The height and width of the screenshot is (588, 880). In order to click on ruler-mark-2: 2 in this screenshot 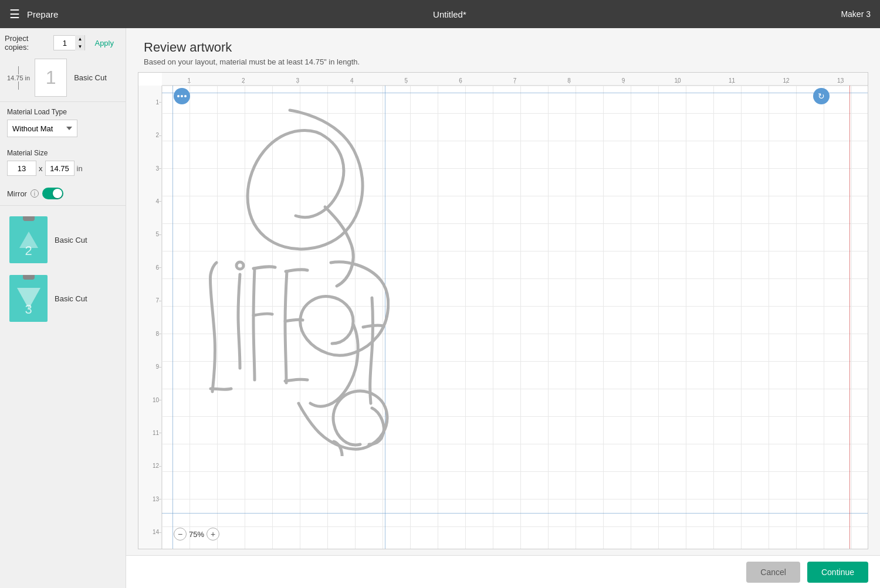, I will do `click(244, 81)`.